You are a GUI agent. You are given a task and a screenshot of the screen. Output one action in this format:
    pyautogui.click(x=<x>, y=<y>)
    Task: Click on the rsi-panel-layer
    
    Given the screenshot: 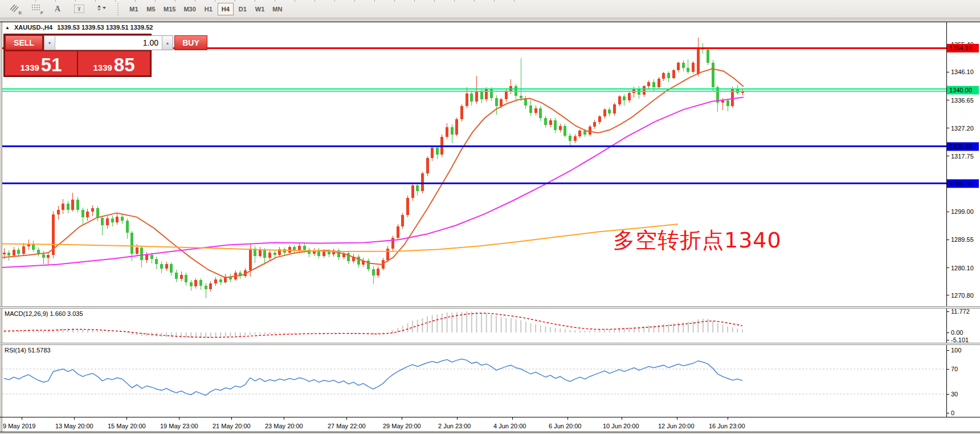 What is the action you would take?
    pyautogui.click(x=474, y=377)
    